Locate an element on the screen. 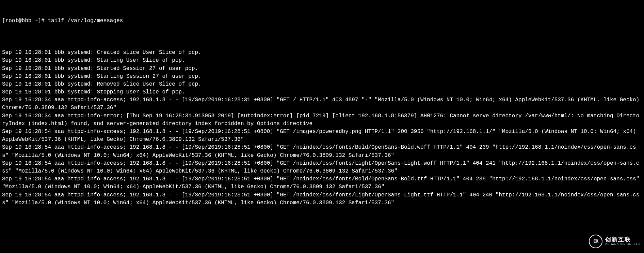 Image resolution: width=644 pixels, height=253 pixels. log-line: Sep 19 16:28:01 bbb systemd: Starting Us… is located at coordinates (322, 61).